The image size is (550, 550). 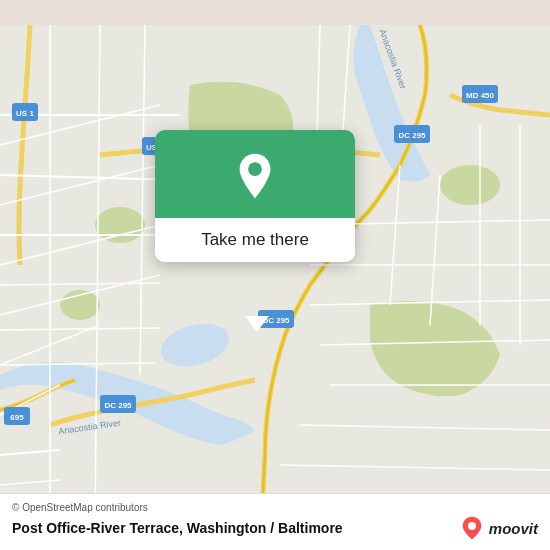 What do you see at coordinates (178, 528) in the screenshot?
I see `location-title: Post Office-River Terrace, Washington / …` at bounding box center [178, 528].